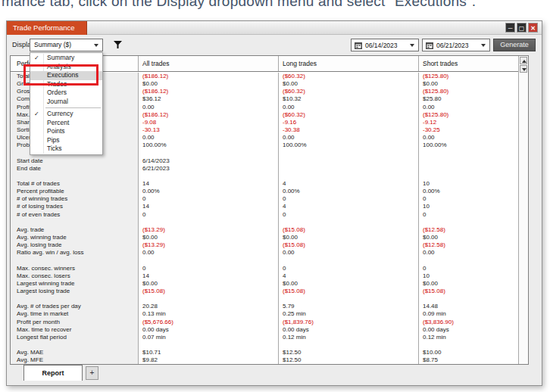 The image size is (550, 392). Describe the element at coordinates (74, 191) in the screenshot. I see `row-label: Percent profitable` at that location.